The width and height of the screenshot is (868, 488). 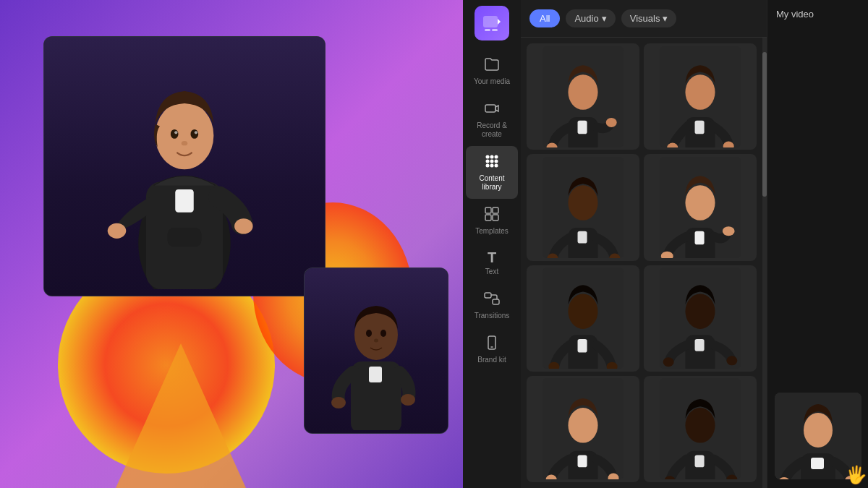 I want to click on thumb-7-avatar, so click(x=583, y=429).